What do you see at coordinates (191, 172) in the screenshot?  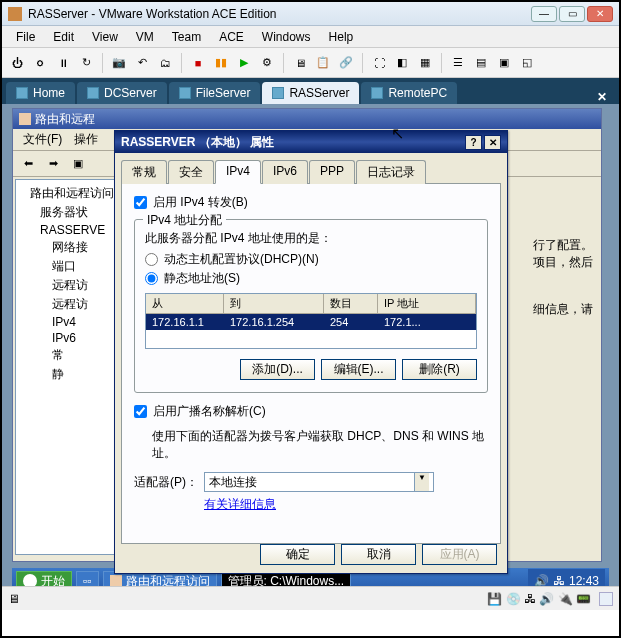 I see `tab-security: 安全` at bounding box center [191, 172].